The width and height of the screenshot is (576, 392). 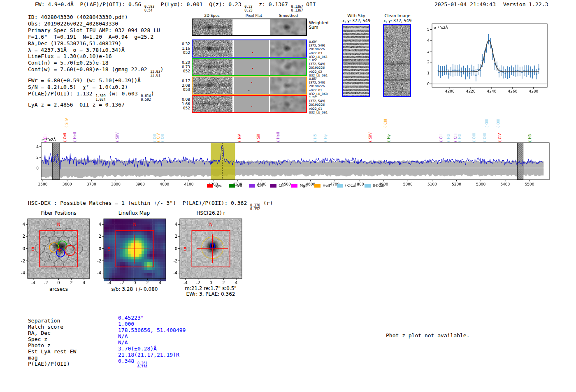 I want to click on weighted-sum-label: Weighted Sum, so click(x=318, y=25).